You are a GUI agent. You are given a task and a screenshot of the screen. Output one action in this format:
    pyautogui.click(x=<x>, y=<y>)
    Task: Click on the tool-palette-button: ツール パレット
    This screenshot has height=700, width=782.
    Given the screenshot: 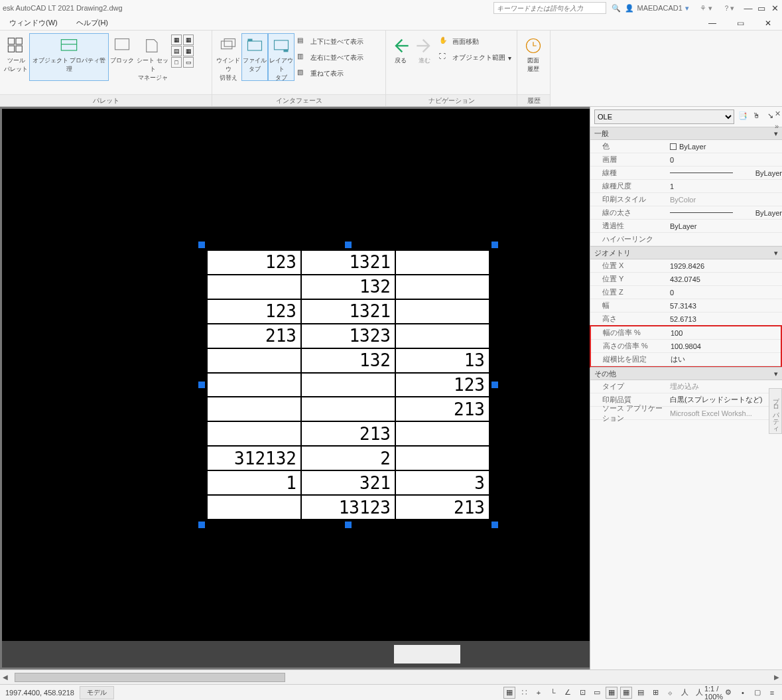 What is the action you would take?
    pyautogui.click(x=16, y=57)
    